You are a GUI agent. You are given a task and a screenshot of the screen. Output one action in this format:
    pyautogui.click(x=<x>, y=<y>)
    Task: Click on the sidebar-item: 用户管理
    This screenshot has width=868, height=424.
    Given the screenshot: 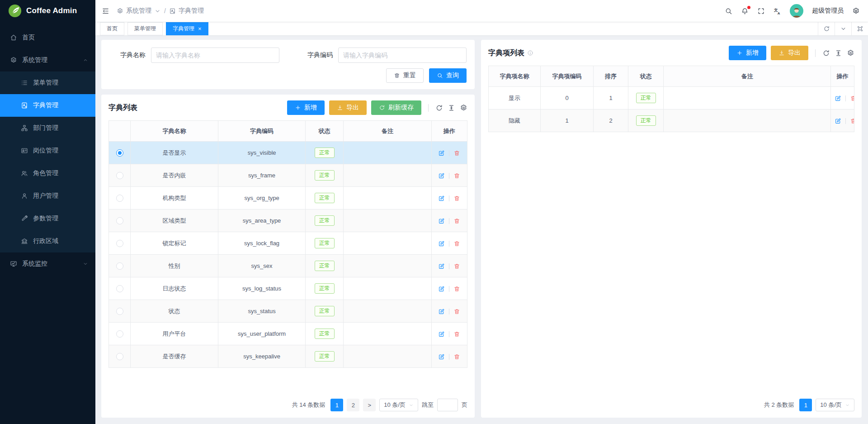 What is the action you would take?
    pyautogui.click(x=48, y=196)
    